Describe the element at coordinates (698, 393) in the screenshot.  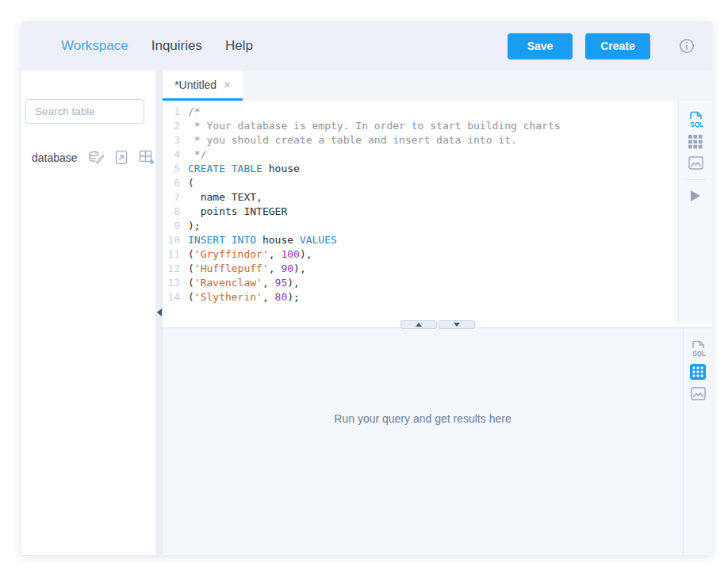
I see `results-chart-view-icon` at that location.